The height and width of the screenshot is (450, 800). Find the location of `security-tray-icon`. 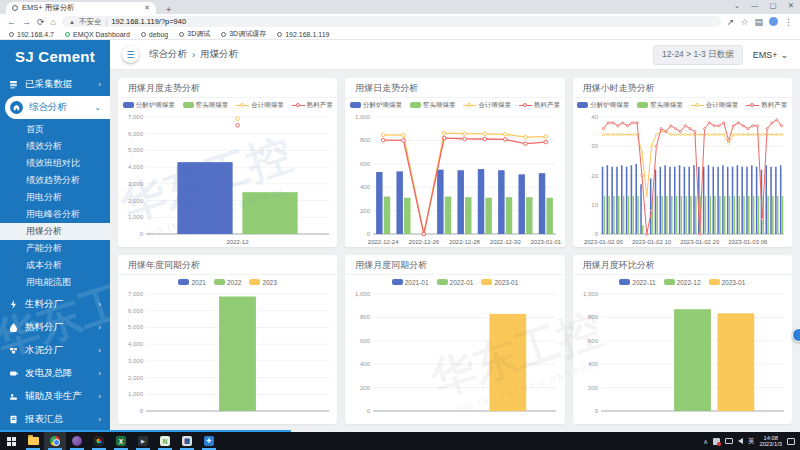

security-tray-icon is located at coordinates (716, 442).